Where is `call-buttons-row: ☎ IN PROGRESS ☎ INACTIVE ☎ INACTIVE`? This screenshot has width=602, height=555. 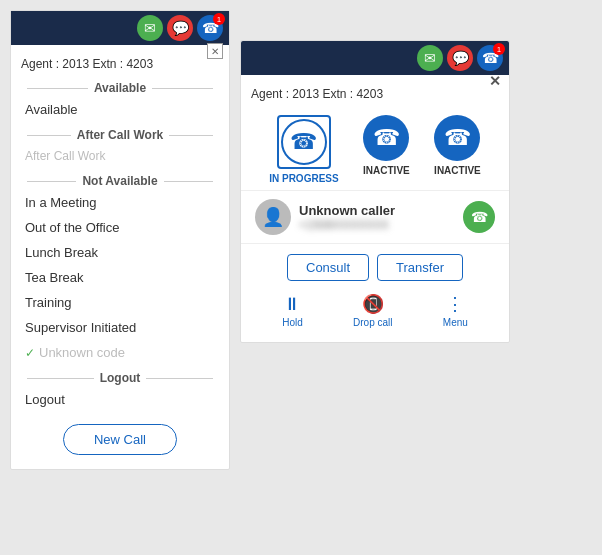
call-buttons-row: ☎ IN PROGRESS ☎ INACTIVE ☎ INACTIVE is located at coordinates (375, 148).